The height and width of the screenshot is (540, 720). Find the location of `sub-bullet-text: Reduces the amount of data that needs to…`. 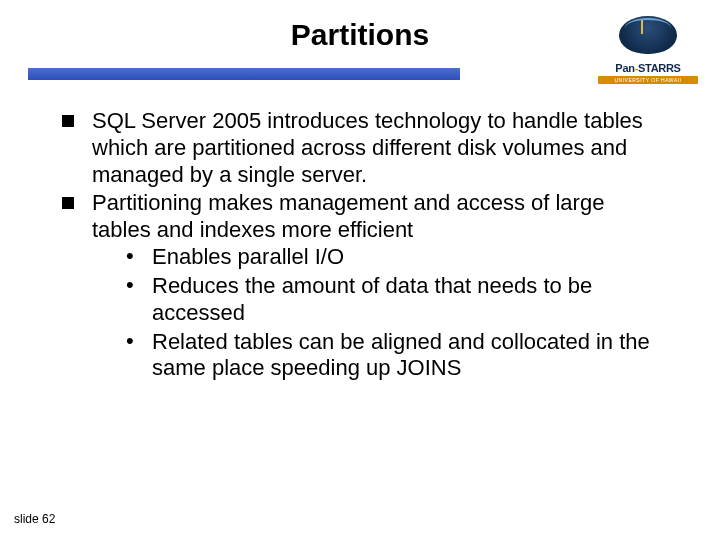

sub-bullet-text: Reduces the amount of data that needs to… is located at coordinates (372, 299).